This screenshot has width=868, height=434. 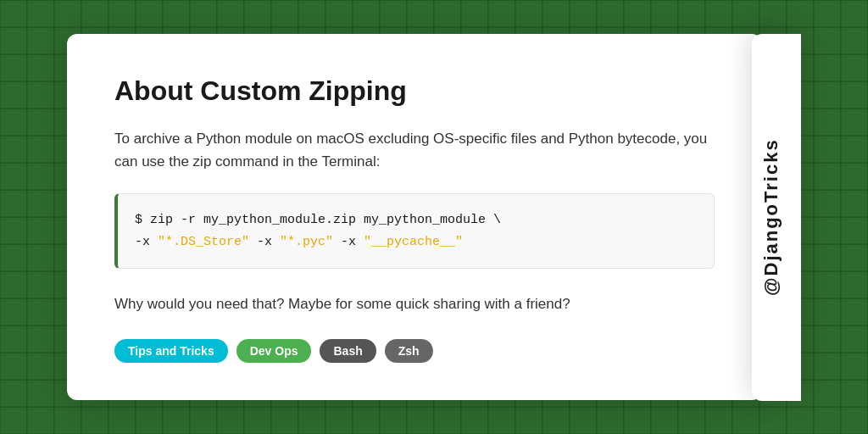 I want to click on side-label: @DjangoTricks, so click(x=776, y=217).